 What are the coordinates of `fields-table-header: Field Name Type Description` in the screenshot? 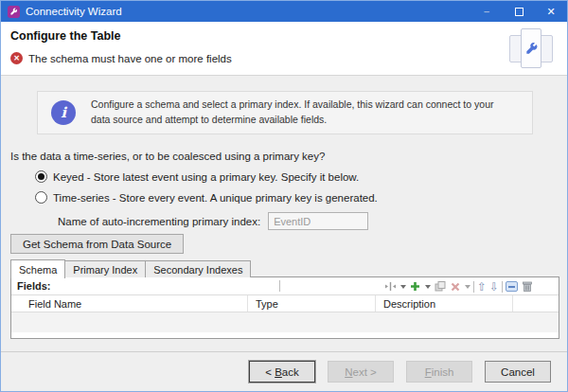 It's located at (285, 304).